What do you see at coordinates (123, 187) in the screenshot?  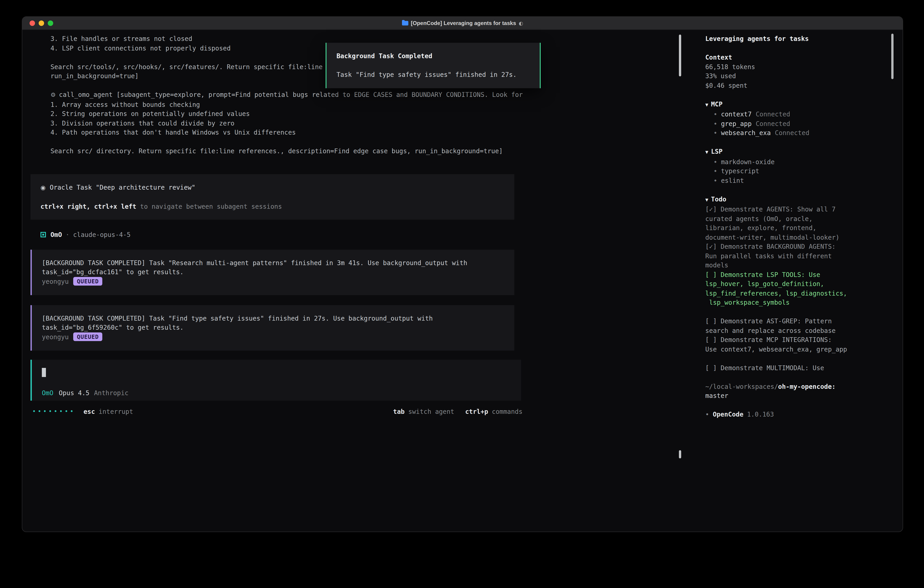 I see `oracle-task-title: Oracle Task "Deep architecture review"` at bounding box center [123, 187].